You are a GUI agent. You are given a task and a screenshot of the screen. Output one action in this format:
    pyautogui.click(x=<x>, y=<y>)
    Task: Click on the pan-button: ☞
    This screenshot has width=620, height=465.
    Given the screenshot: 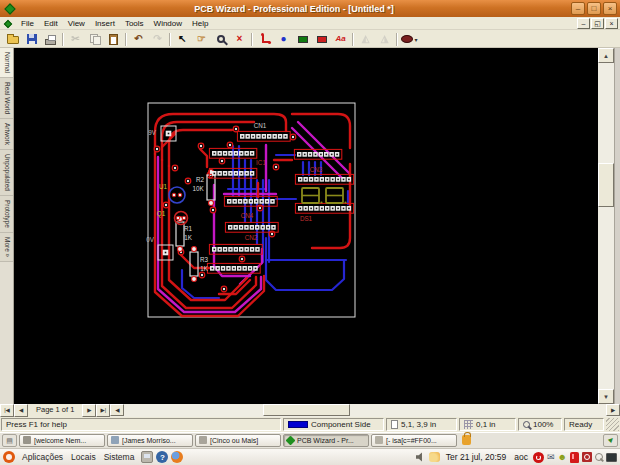 What is the action you would take?
    pyautogui.click(x=202, y=39)
    